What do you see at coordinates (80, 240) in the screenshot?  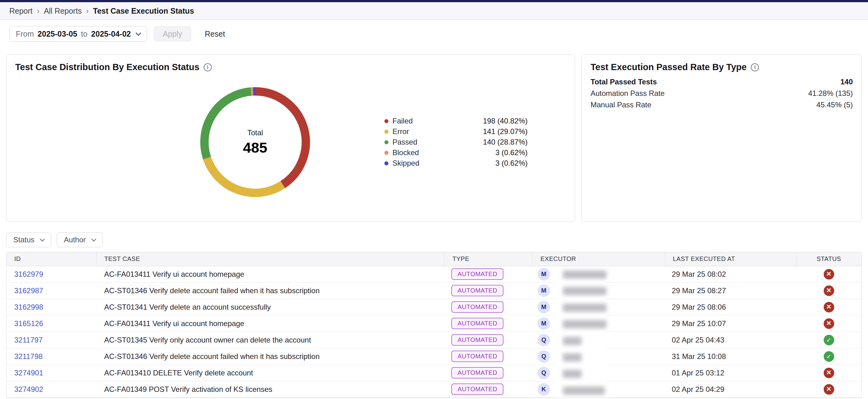 I see `author-filter-dropdown: Author` at bounding box center [80, 240].